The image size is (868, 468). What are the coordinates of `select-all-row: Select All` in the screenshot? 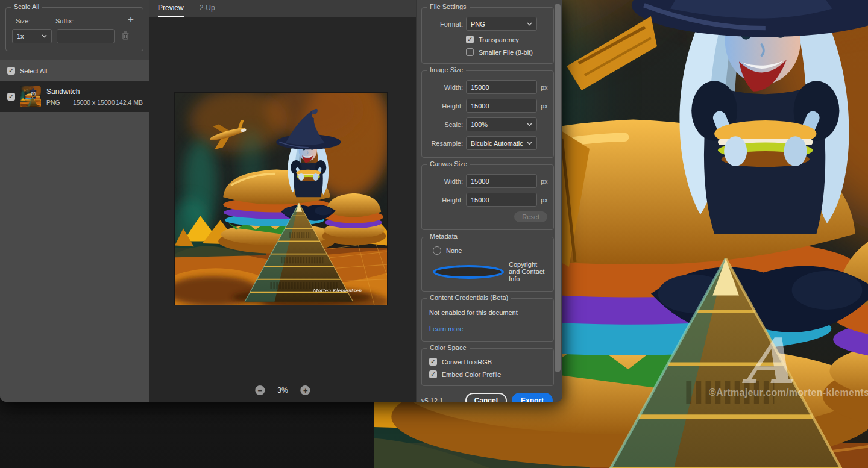 It's located at (75, 70).